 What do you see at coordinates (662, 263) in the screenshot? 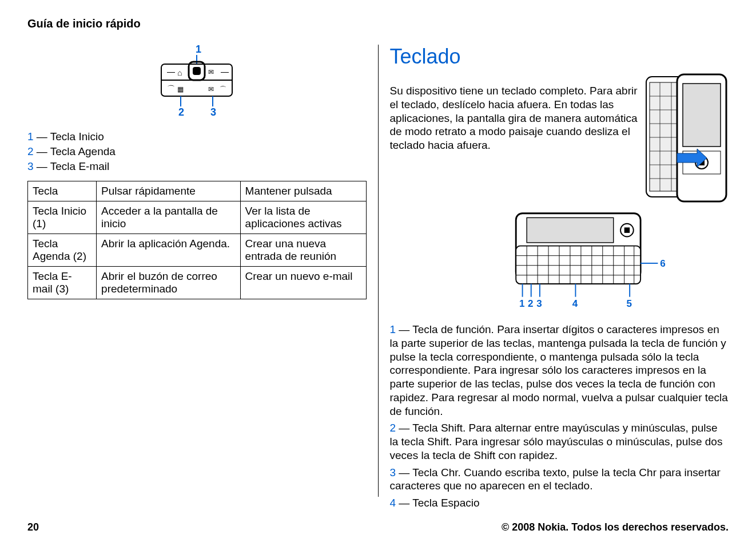
I see `svg-text: 6` at bounding box center [662, 263].